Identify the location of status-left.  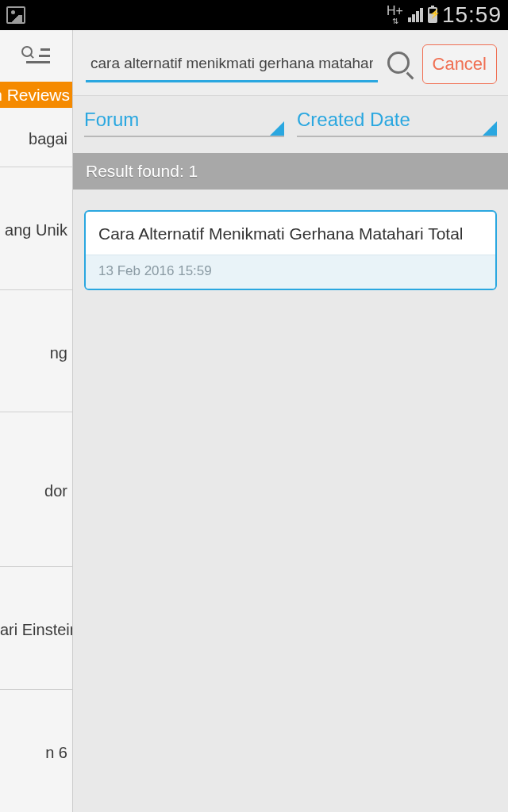
(16, 15).